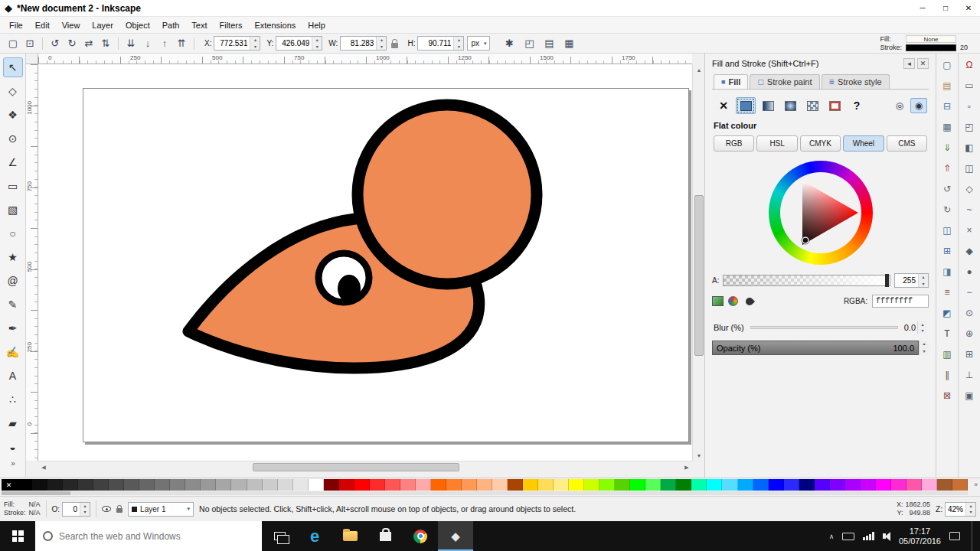 The image size is (980, 551). I want to click on export-icon: ⇑, so click(947, 168).